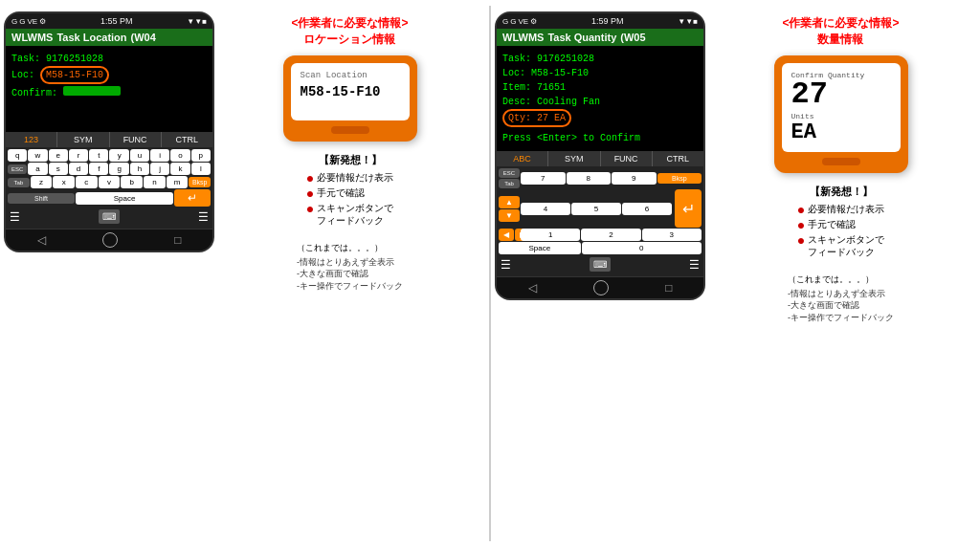 Image resolution: width=980 pixels, height=546 pixels. I want to click on key-v: v, so click(109, 182).